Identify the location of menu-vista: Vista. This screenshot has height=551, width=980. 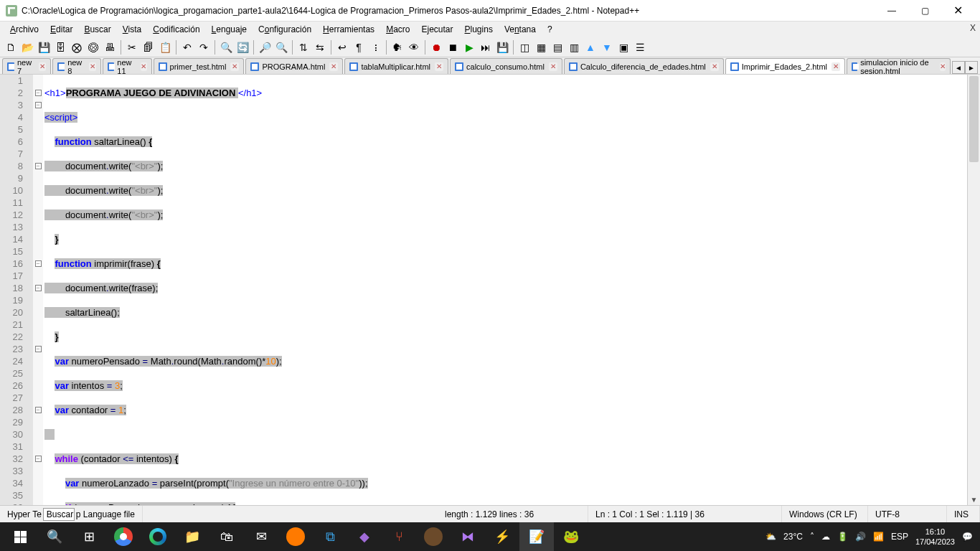
(132, 29).